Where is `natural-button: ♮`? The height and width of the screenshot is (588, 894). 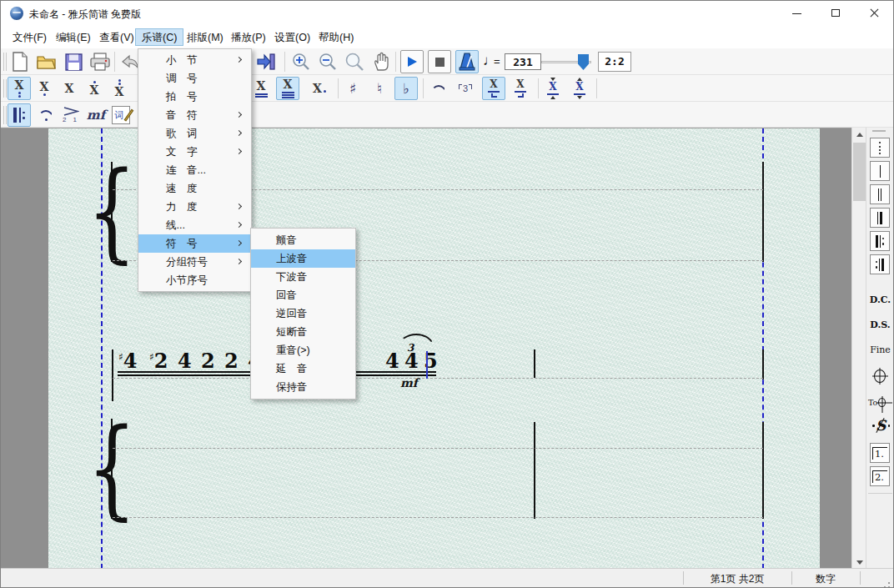
natural-button: ♮ is located at coordinates (379, 88).